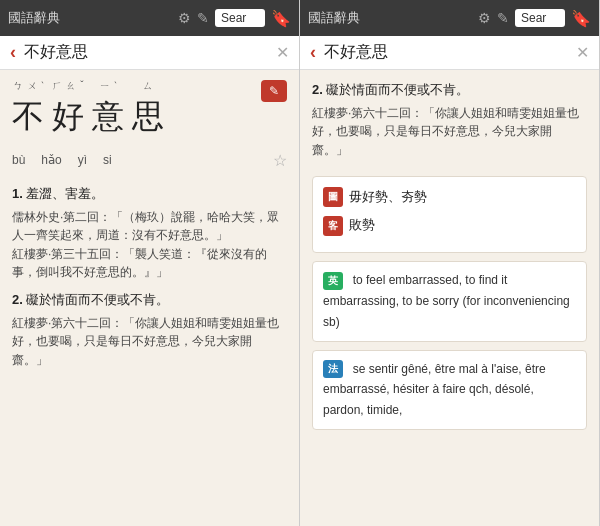  What do you see at coordinates (280, 161) in the screenshot?
I see `favorite-icon: ☆` at bounding box center [280, 161].